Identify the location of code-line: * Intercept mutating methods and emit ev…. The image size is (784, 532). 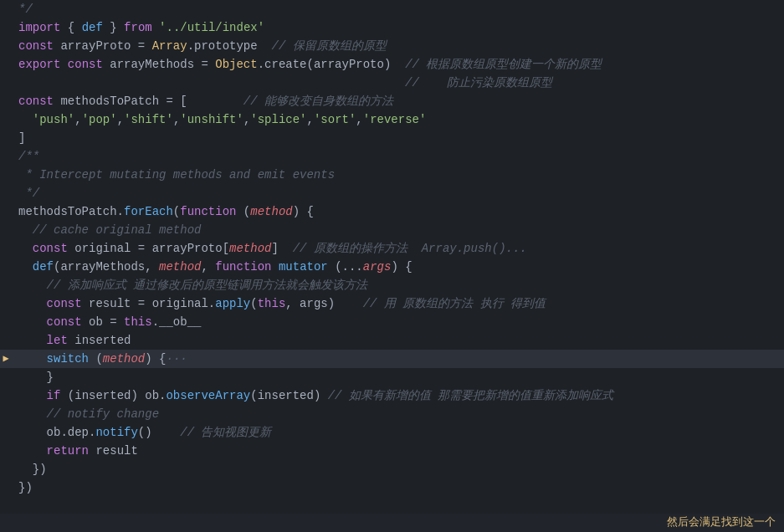
(392, 175).